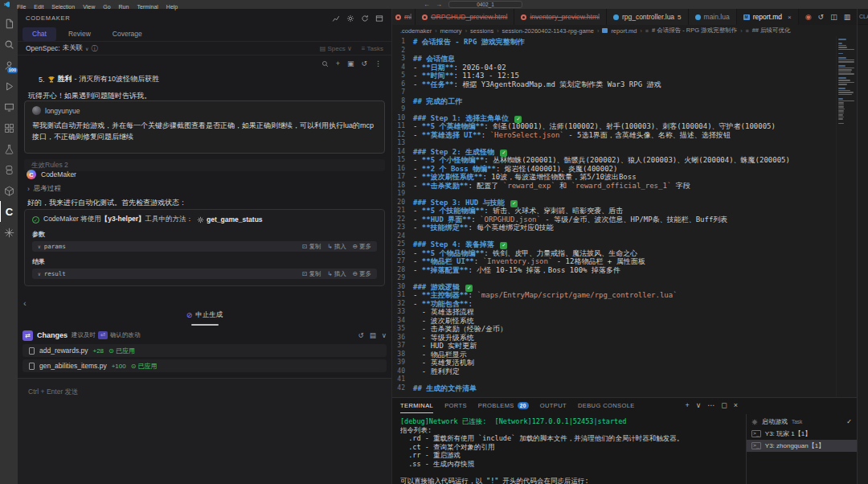  I want to click on breadcrumb-item: # 会话报告 - RPG 游戏完整制作, so click(694, 31).